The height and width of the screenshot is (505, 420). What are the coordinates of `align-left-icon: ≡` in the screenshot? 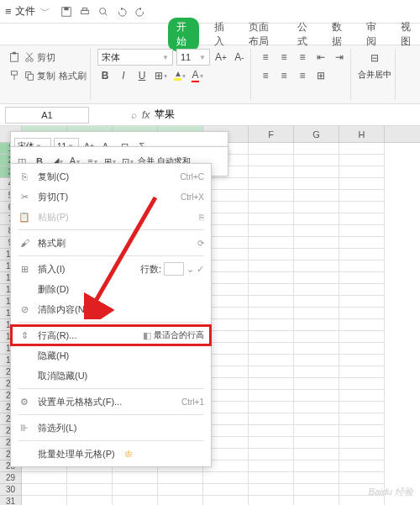 It's located at (265, 76).